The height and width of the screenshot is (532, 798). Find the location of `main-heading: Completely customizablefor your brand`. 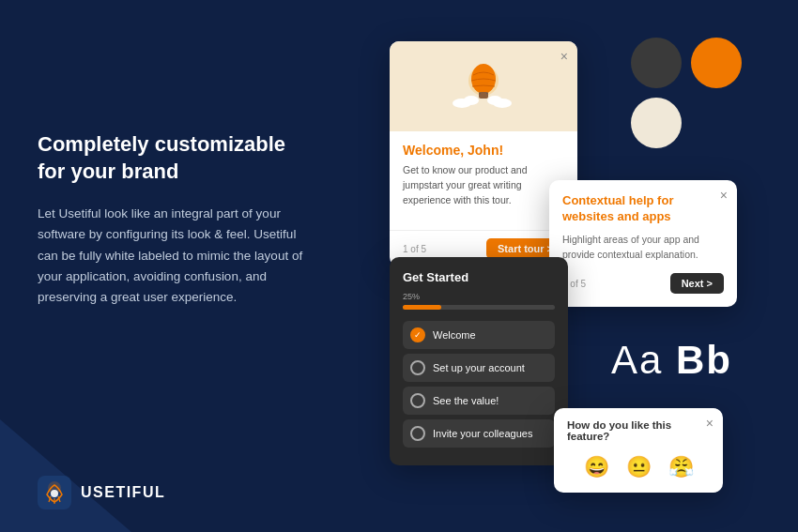

main-heading: Completely customizablefor your brand is located at coordinates (174, 158).